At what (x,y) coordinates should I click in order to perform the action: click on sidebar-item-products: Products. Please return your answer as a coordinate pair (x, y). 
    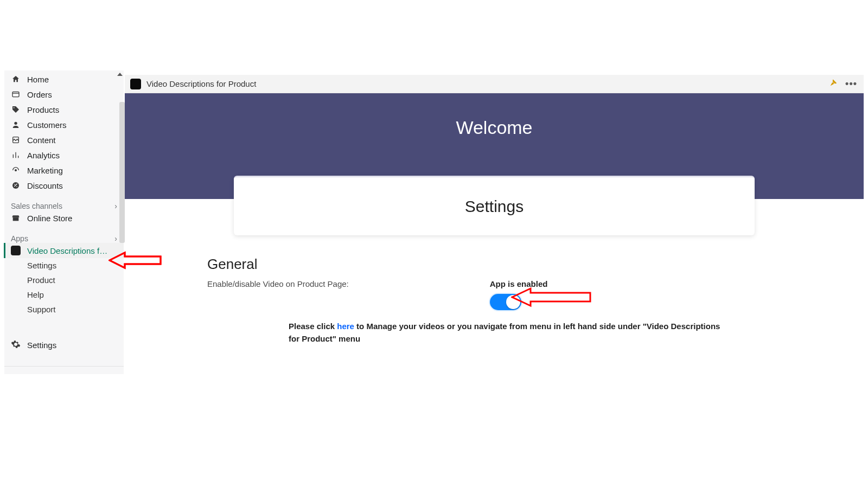
    Looking at the image, I should click on (64, 110).